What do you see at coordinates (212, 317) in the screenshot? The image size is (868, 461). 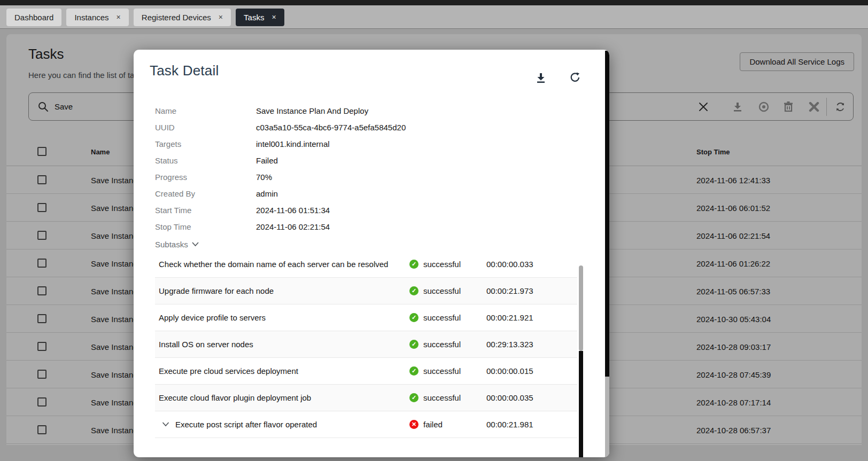 I see `subtask-name-text: Apply device profile to servers` at bounding box center [212, 317].